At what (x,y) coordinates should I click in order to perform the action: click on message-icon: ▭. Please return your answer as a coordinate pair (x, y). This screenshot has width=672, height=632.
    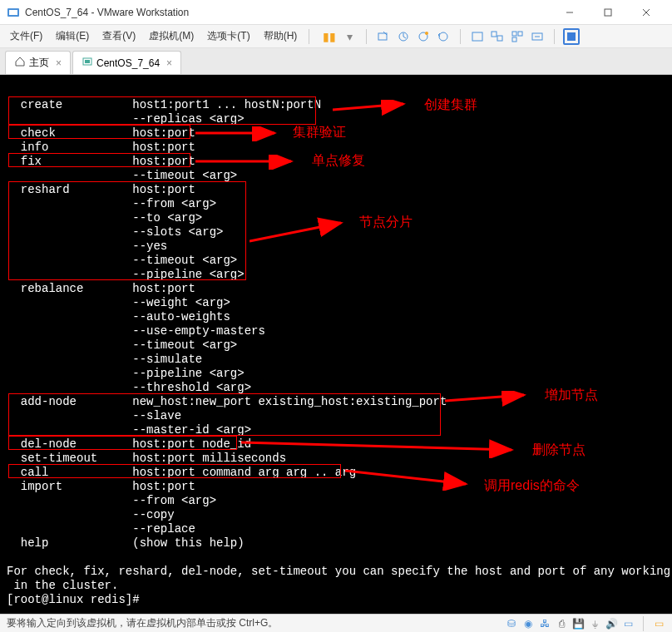
    Looking at the image, I should click on (659, 624).